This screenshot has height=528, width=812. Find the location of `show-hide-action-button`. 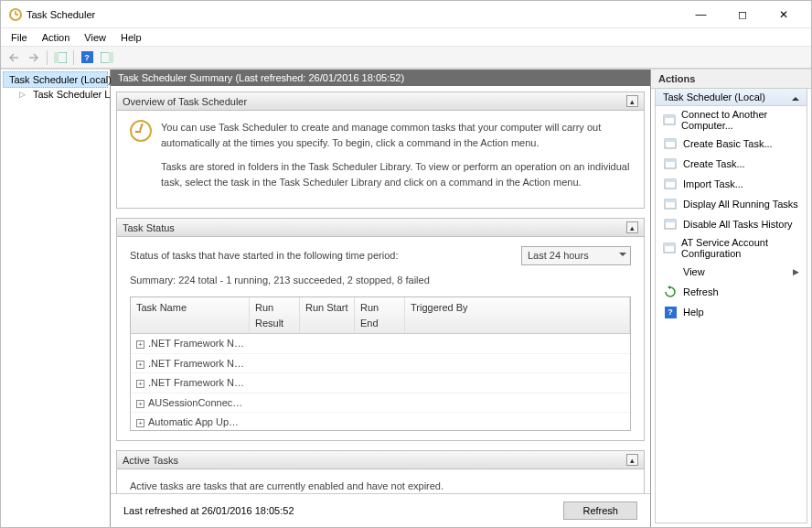

show-hide-action-button is located at coordinates (107, 58).